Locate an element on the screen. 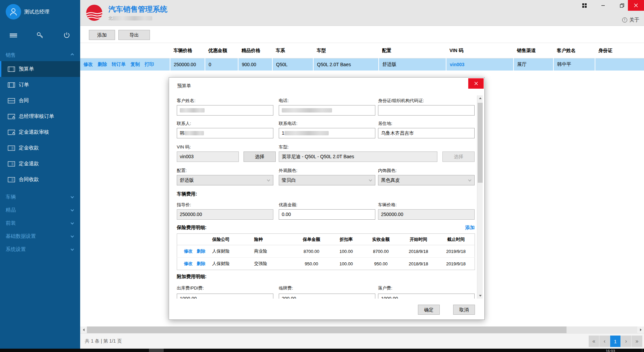  discount-field: 0.00 is located at coordinates (327, 214).